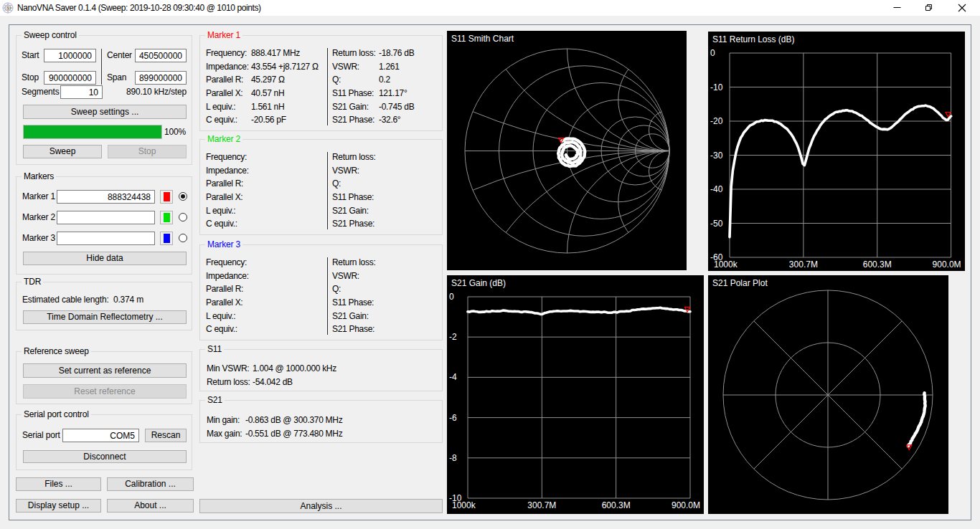 The image size is (980, 529). What do you see at coordinates (294, 420) in the screenshot?
I see `min-gain-value: -0.863 dB @ 300.370 MHz` at bounding box center [294, 420].